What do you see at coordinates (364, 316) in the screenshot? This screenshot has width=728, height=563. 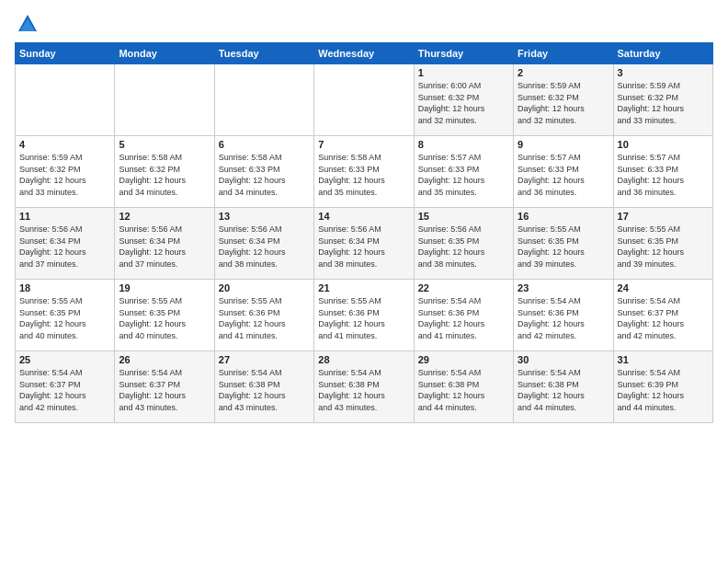 I see `calendar-cell: 21Sunrise: 5:55 AM Sunset: 6:36 PM Dayli…` at bounding box center [364, 316].